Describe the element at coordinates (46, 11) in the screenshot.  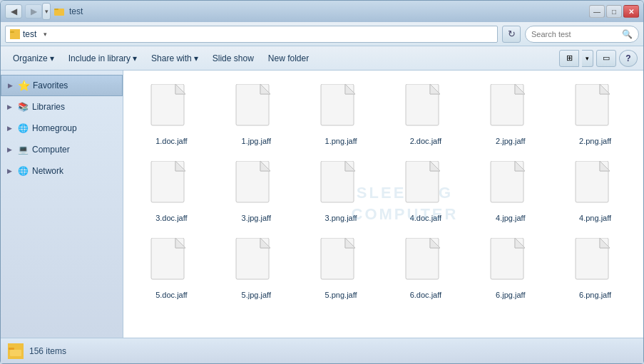
I see `nav-dropdown: ▾` at that location.